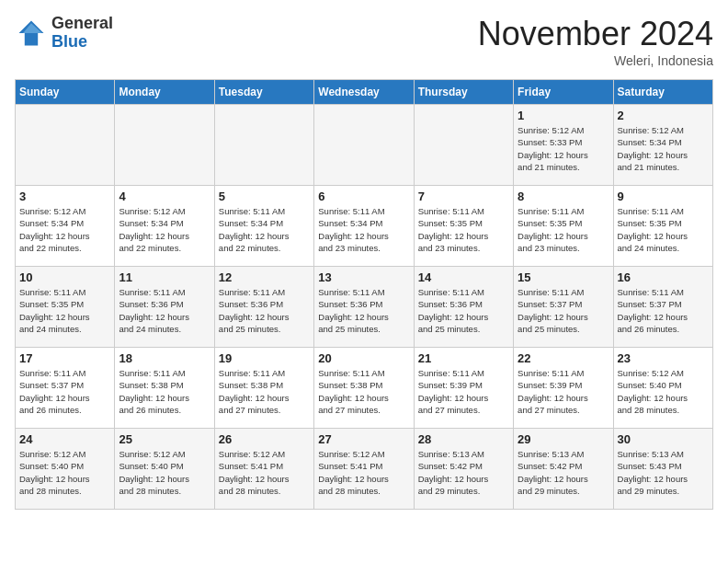  Describe the element at coordinates (463, 226) in the screenshot. I see `calendar-cell: 7Sunrise: 5:11 AMSunset: 5:35 PMDaylight…` at that location.